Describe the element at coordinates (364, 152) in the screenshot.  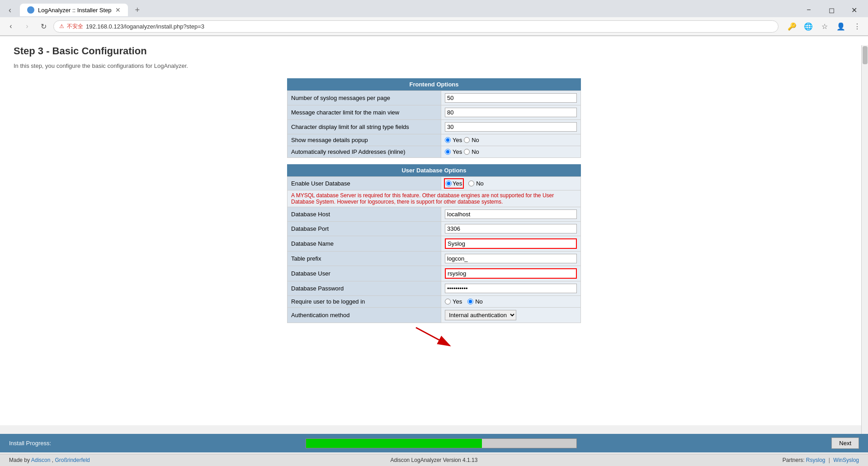
I see `field-label-auto-resolve: Automatically resolved IP Addresses (inl…` at that location.